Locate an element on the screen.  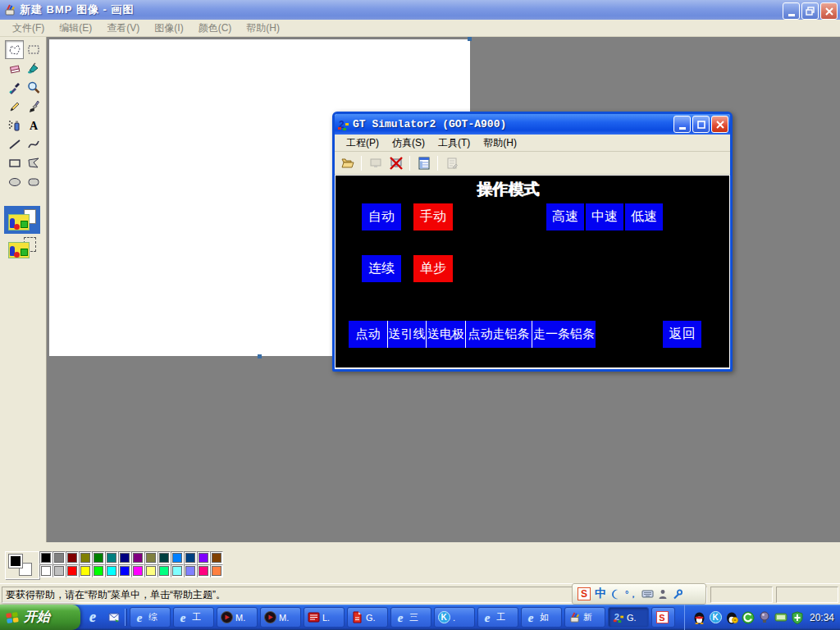
taskbar-button: e综 is located at coordinates (150, 617).